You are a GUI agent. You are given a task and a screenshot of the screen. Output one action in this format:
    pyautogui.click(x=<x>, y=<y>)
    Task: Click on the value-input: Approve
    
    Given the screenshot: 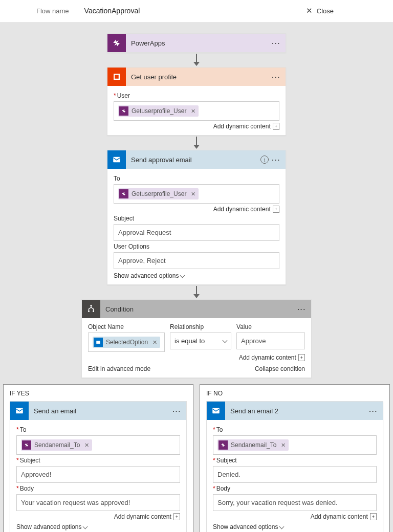 What is the action you would take?
    pyautogui.click(x=271, y=341)
    